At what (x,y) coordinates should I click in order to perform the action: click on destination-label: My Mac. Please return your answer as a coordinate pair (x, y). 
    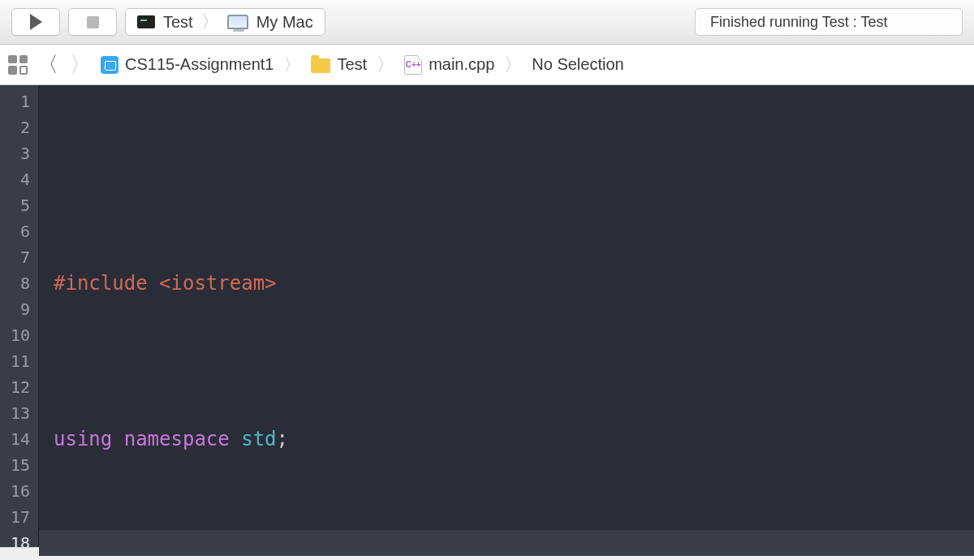
    Looking at the image, I should click on (285, 23).